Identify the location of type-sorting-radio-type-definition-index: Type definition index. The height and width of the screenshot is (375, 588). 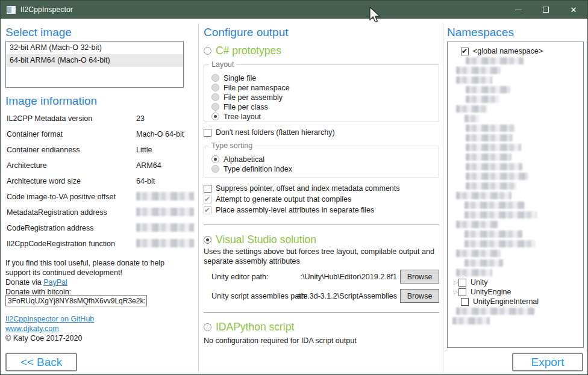
(325, 169).